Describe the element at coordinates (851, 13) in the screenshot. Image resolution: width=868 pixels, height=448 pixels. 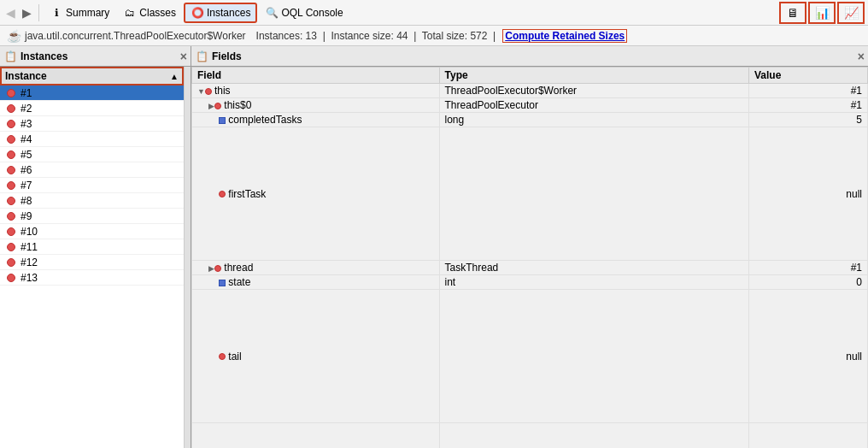
I see `toolbar-action-3: 📈` at that location.